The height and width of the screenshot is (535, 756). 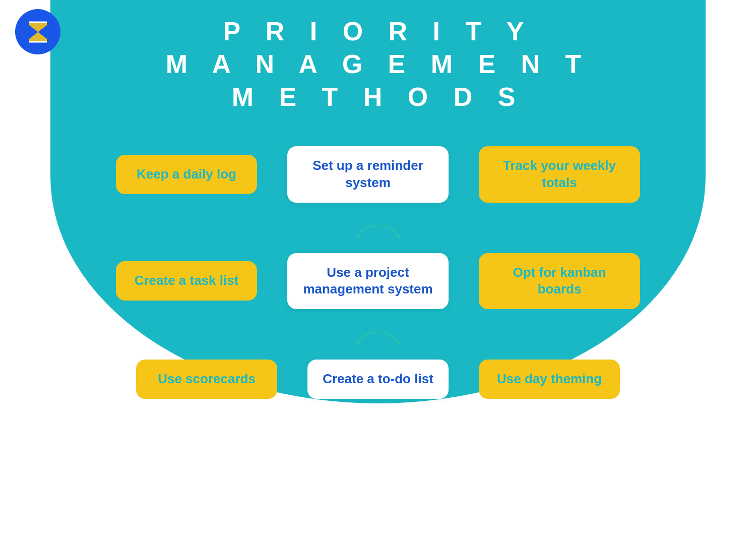 What do you see at coordinates (368, 174) in the screenshot?
I see `card-reminder-system: Set up a reminder system` at bounding box center [368, 174].